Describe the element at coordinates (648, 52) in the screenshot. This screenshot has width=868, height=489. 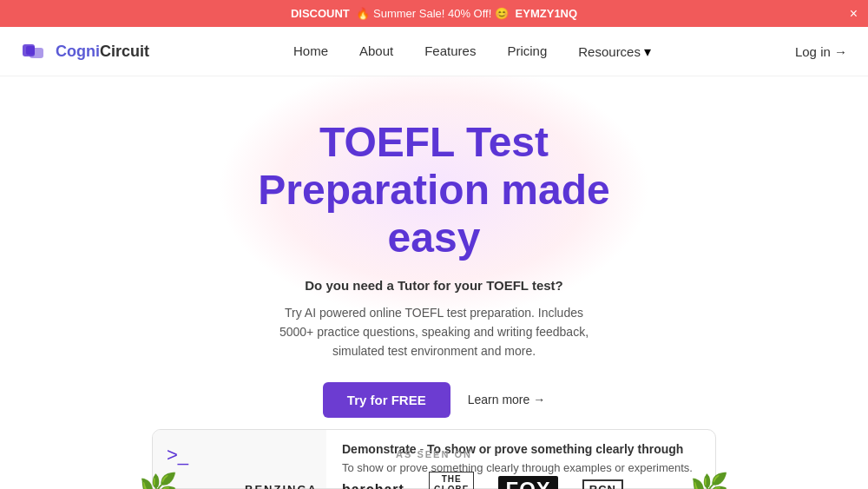
I see `chevron-down-icon: ▾` at that location.